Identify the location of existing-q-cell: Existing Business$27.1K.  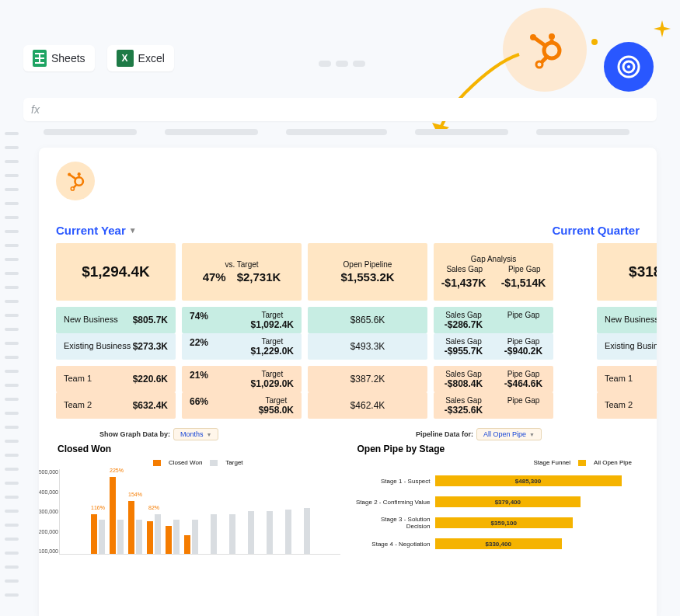
(626, 346).